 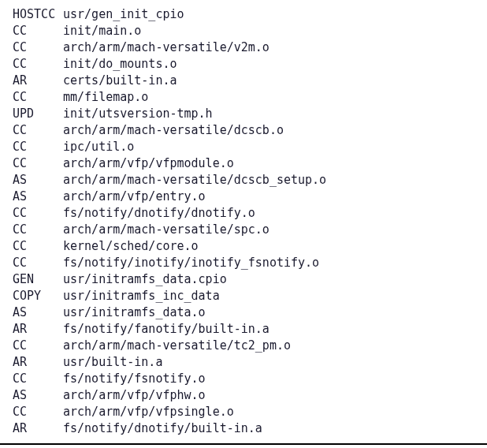 I want to click on build-path: arch/arm/mach-versatile/tc2_pm.o, so click(x=269, y=345).